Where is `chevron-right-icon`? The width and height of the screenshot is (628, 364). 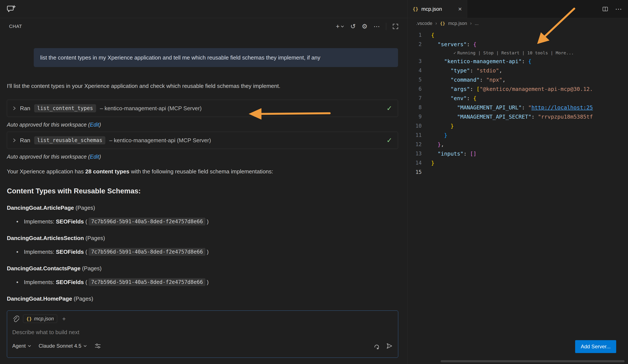
chevron-right-icon is located at coordinates (14, 108).